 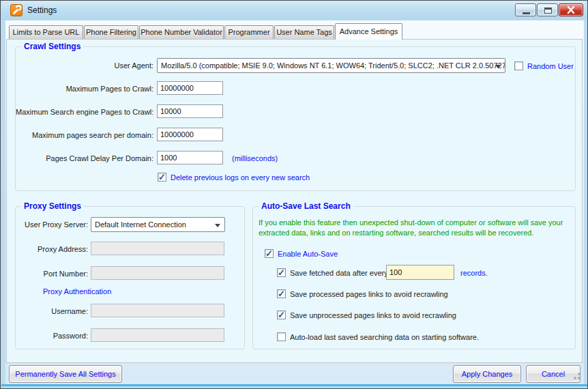 I want to click on save-processed-checkbox, so click(x=281, y=293).